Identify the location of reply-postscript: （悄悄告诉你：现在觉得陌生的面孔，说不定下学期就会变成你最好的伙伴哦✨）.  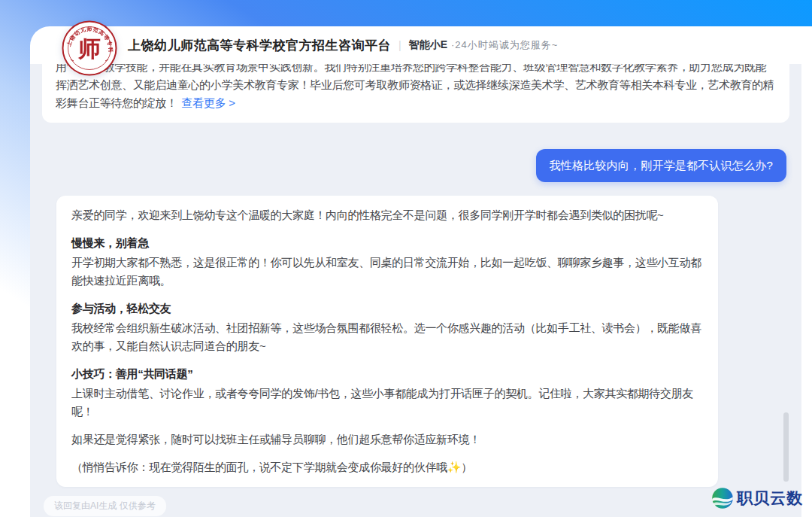
(387, 467).